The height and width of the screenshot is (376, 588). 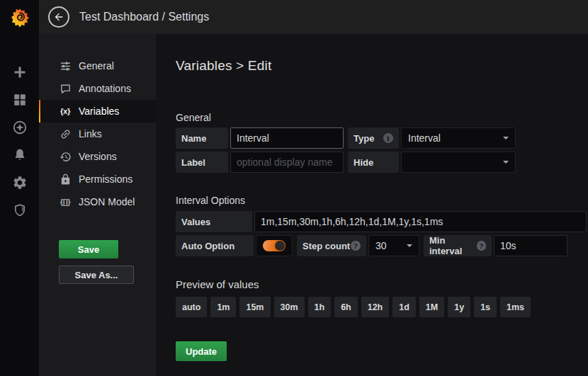 What do you see at coordinates (202, 138) in the screenshot?
I see `name-label: Name` at bounding box center [202, 138].